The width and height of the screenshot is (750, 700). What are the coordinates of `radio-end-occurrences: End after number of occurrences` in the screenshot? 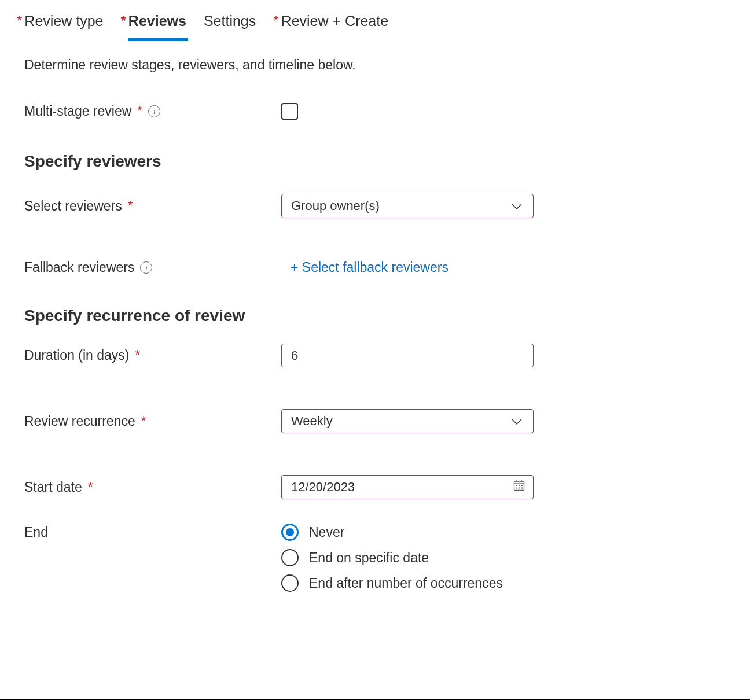 It's located at (407, 583).